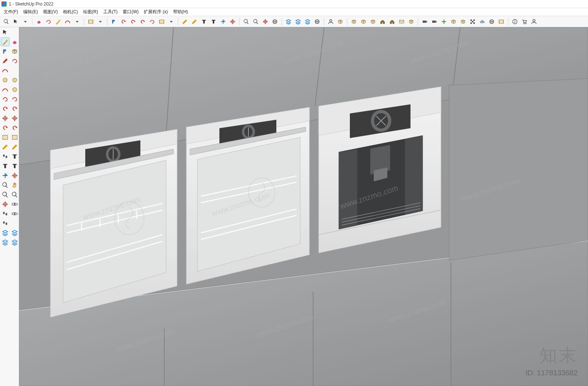 The image size is (588, 386). Describe the element at coordinates (31, 12) in the screenshot. I see `menu-edit: 编辑(E)` at that location.